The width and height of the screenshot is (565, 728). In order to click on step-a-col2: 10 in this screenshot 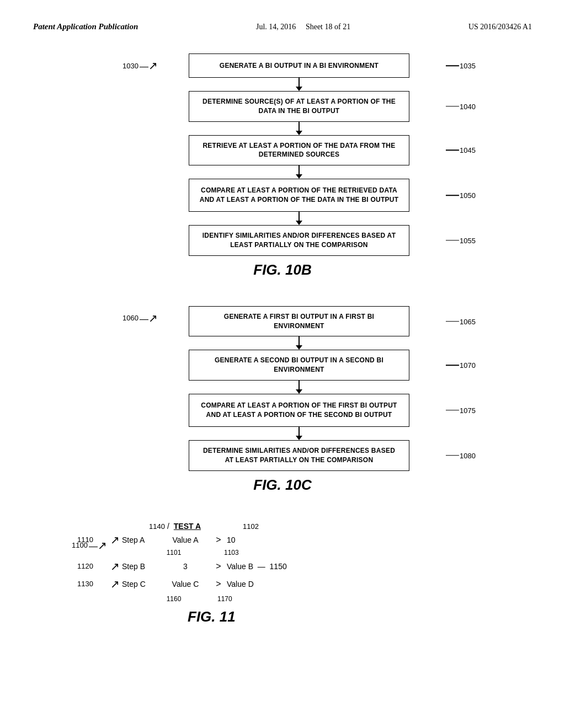, I will do `click(243, 540)`.